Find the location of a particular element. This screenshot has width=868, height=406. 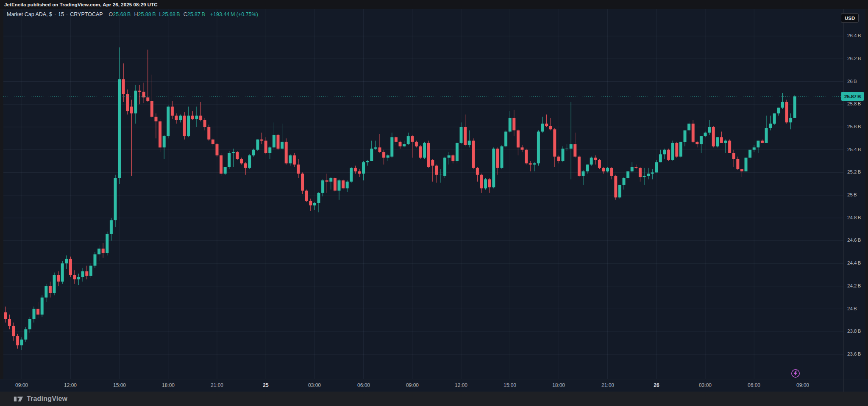

price-tick-label: 26 B is located at coordinates (852, 81).